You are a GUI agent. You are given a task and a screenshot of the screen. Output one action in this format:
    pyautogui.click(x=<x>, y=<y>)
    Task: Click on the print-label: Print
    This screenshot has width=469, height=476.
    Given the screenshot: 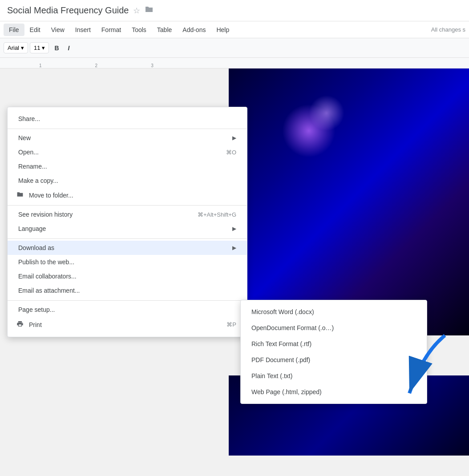 What is the action you would take?
    pyautogui.click(x=36, y=325)
    